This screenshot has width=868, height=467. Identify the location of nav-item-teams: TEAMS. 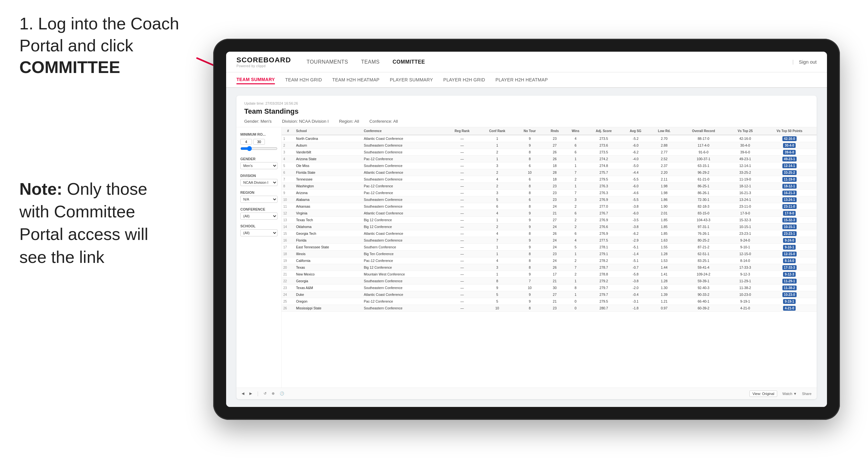
(371, 62).